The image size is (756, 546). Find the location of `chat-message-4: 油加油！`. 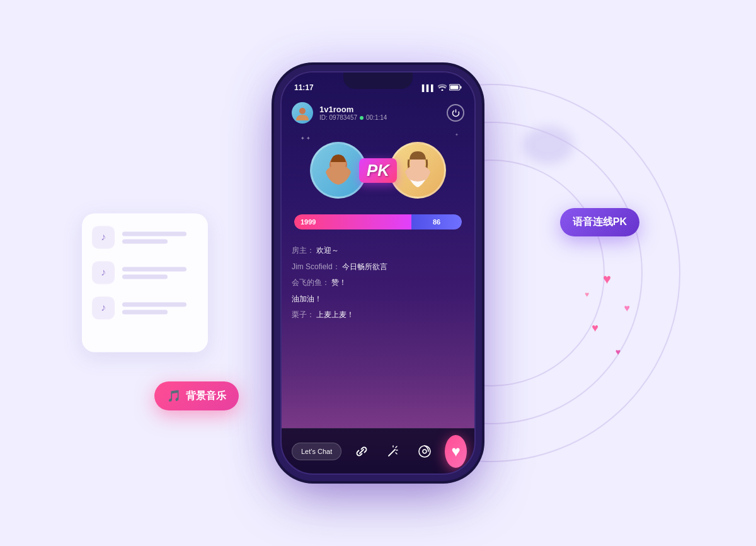

chat-message-4: 油加油！ is located at coordinates (378, 299).